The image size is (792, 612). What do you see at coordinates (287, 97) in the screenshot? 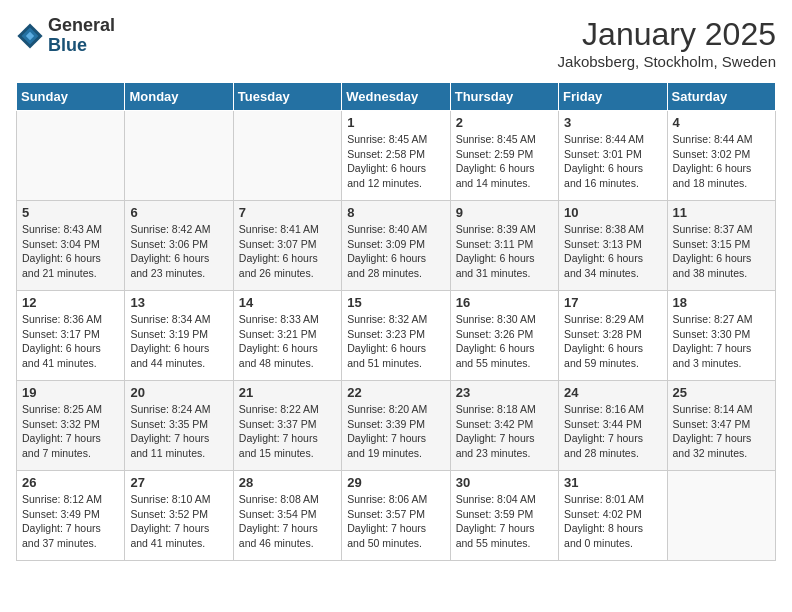
I see `day-header-tuesday: Tuesday` at bounding box center [287, 97].